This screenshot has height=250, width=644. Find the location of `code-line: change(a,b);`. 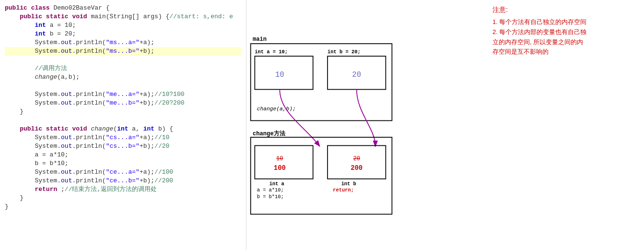

code-line: change(a,b); is located at coordinates (123, 77).